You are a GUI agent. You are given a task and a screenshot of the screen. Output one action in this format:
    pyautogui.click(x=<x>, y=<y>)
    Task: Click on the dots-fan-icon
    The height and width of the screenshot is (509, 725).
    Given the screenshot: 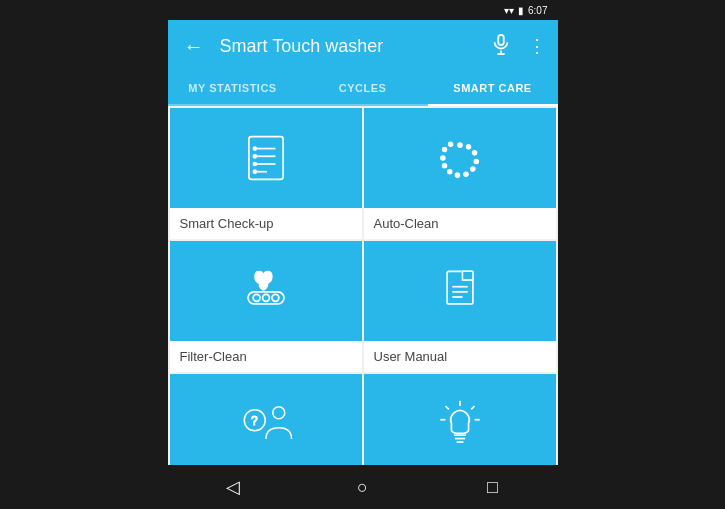 What is the action you would take?
    pyautogui.click(x=460, y=158)
    